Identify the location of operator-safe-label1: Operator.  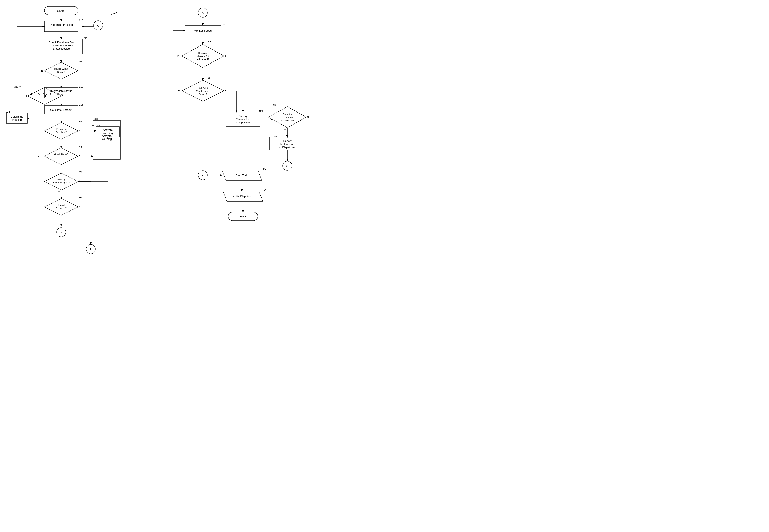
(203, 53).